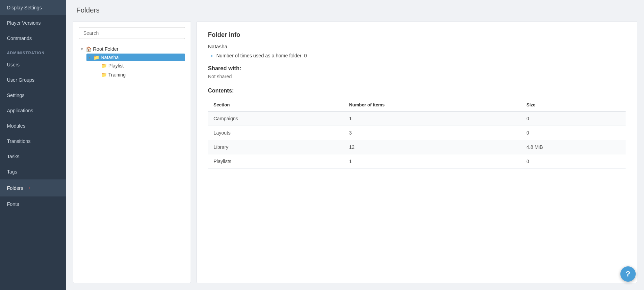 The width and height of the screenshot is (644, 290). I want to click on col-header-size: Size, so click(573, 105).